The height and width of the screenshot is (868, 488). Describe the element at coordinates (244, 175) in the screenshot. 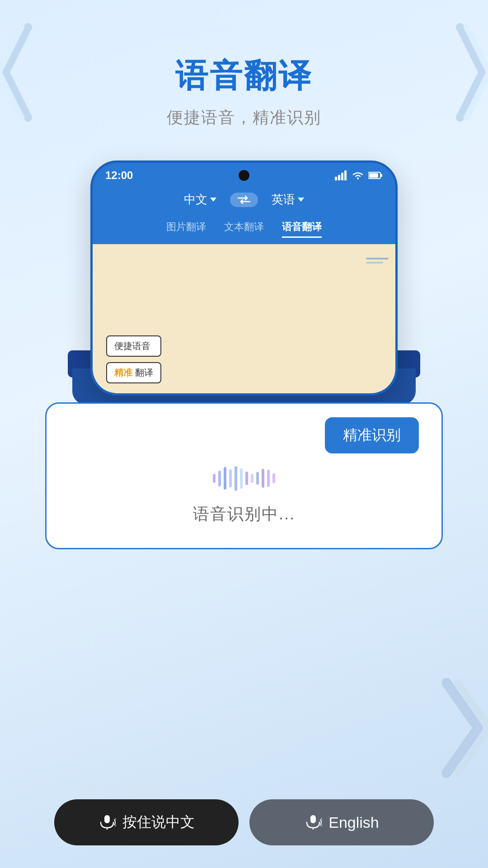

I see `camera-notch` at that location.